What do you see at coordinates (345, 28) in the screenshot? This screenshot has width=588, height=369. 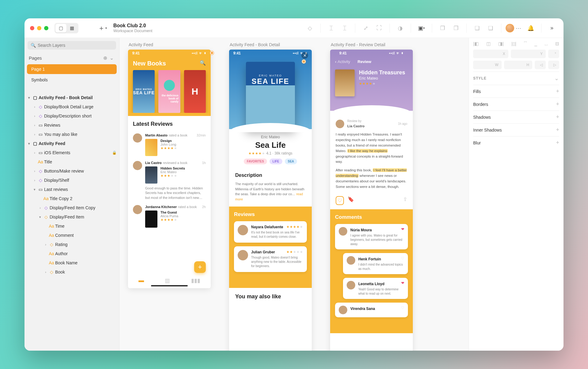 I see `align-bottom-icon: ⌶` at bounding box center [345, 28].